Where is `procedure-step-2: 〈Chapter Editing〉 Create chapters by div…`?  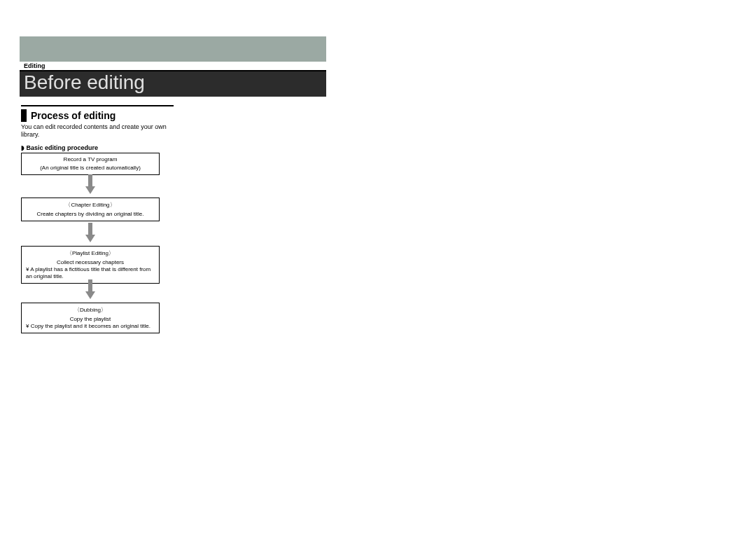
procedure-step-2: 〈Chapter Editing〉 Create chapters by div… is located at coordinates (90, 209).